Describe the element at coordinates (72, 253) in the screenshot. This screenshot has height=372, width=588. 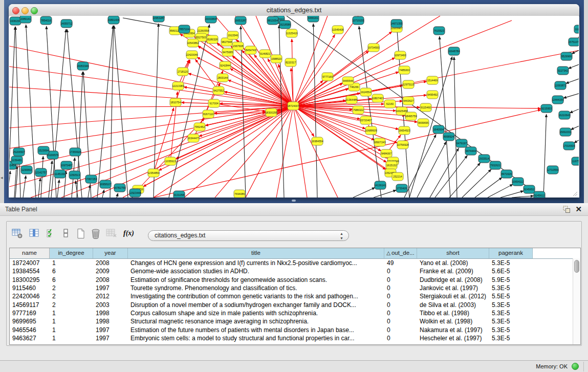
I see `column-header-in-degree: in_degree` at that location.